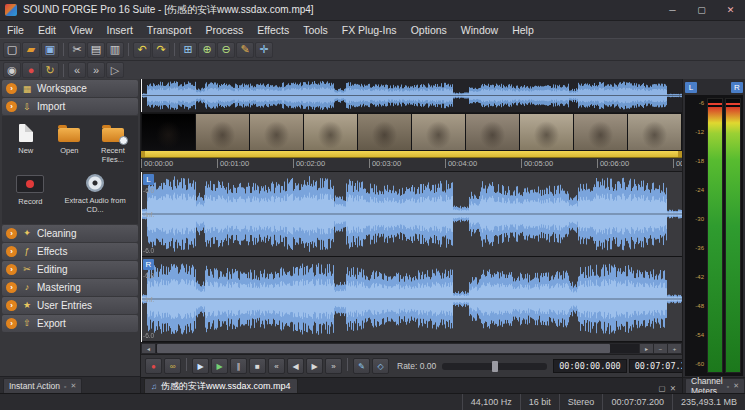  I want to click on maximize-button: ▢, so click(702, 10).